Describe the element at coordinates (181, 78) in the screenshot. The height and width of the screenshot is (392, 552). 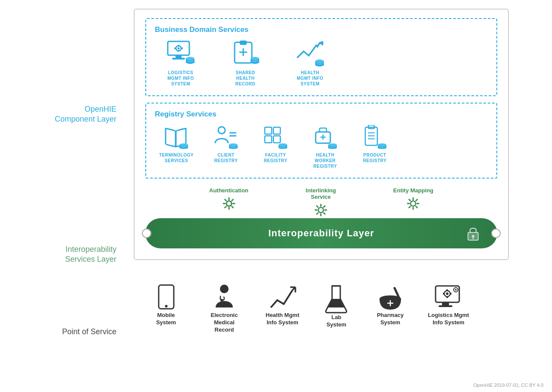
I see `logistics-label: LOGISTICS MGMT INFO SYSTEM` at that location.